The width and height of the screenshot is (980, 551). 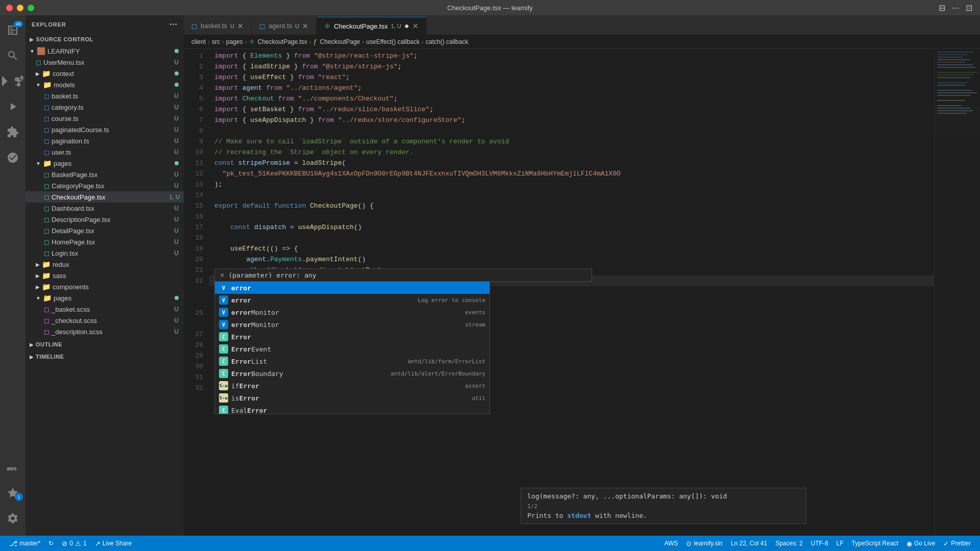 I want to click on tab-checkout: ⚛ CheckoutPage.tsx 1, U ● ✕, so click(x=372, y=26).